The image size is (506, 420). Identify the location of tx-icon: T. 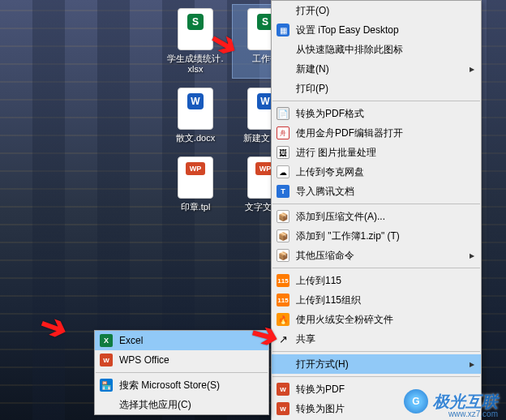
(283, 191).